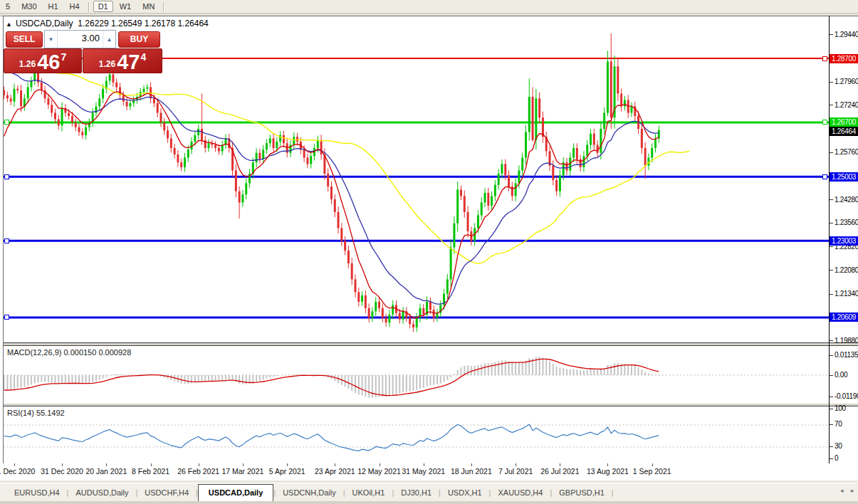 Image resolution: width=858 pixels, height=504 pixels. What do you see at coordinates (140, 40) in the screenshot?
I see `buy-button: BUY` at bounding box center [140, 40].